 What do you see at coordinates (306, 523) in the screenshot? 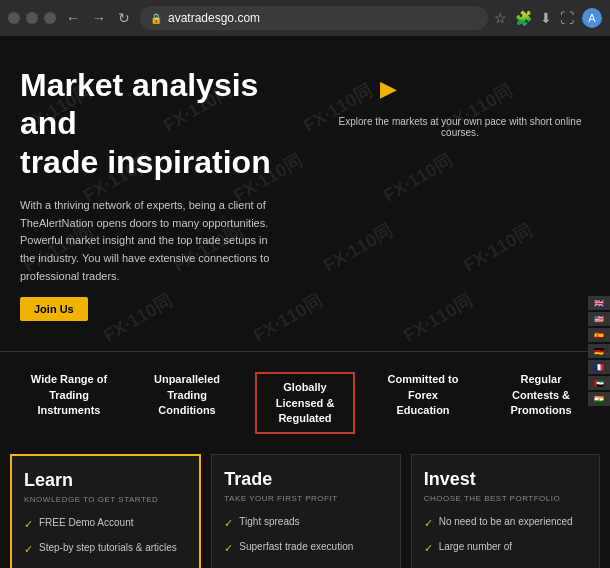
I see `card-trade-item-1: ✓ Tight spreads` at bounding box center [306, 523].